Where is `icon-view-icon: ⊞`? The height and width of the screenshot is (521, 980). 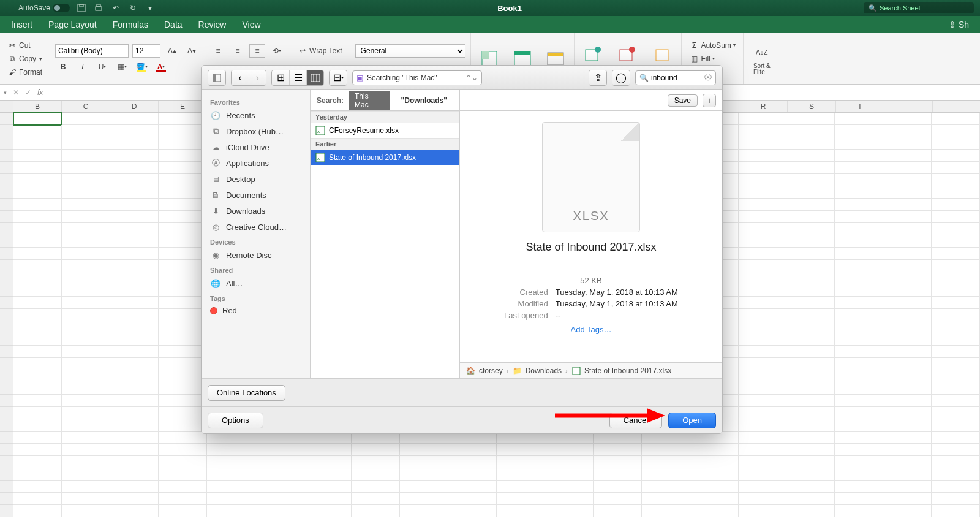
icon-view-icon: ⊞ is located at coordinates (281, 78).